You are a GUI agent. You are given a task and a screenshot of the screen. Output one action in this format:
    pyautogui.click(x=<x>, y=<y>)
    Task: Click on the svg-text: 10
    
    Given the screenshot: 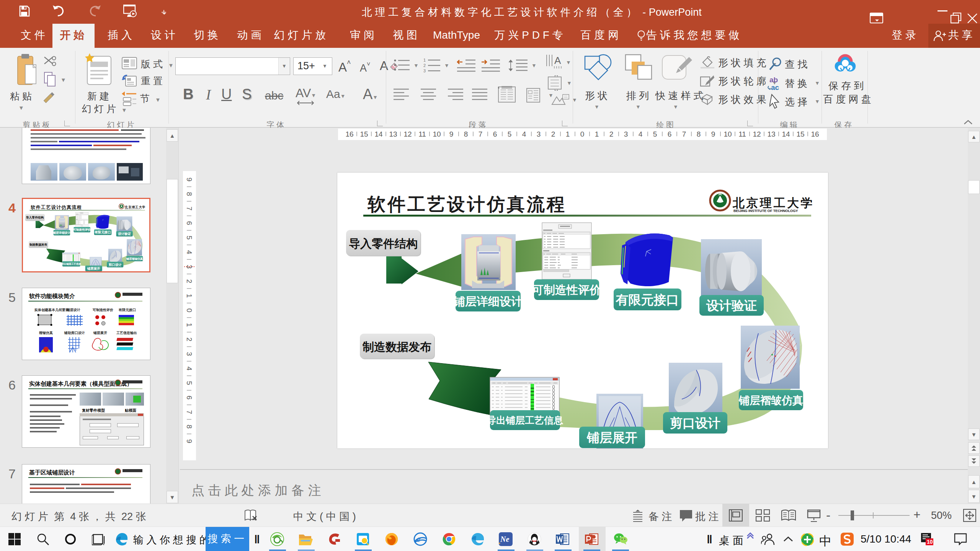 What is the action you would take?
    pyautogui.click(x=930, y=542)
    